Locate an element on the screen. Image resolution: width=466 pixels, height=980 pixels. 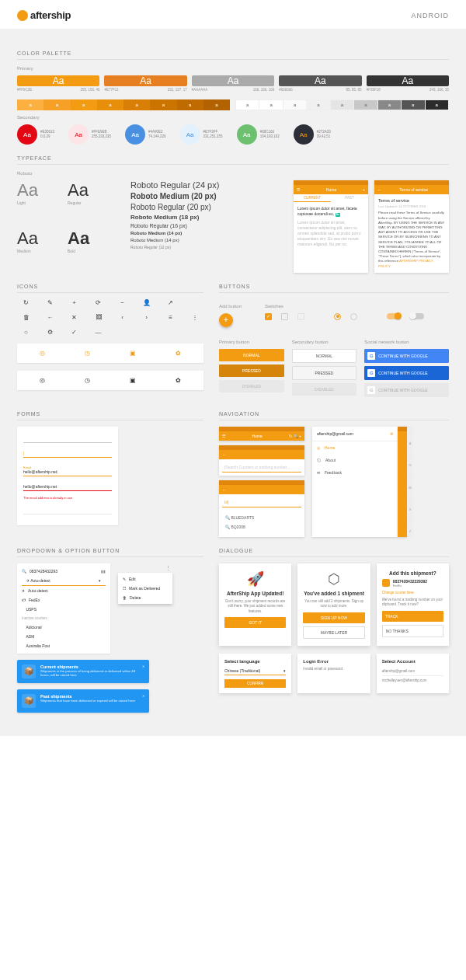
dialog-language: Select language Chinese (Traditional)▾ C… is located at coordinates (255, 673).